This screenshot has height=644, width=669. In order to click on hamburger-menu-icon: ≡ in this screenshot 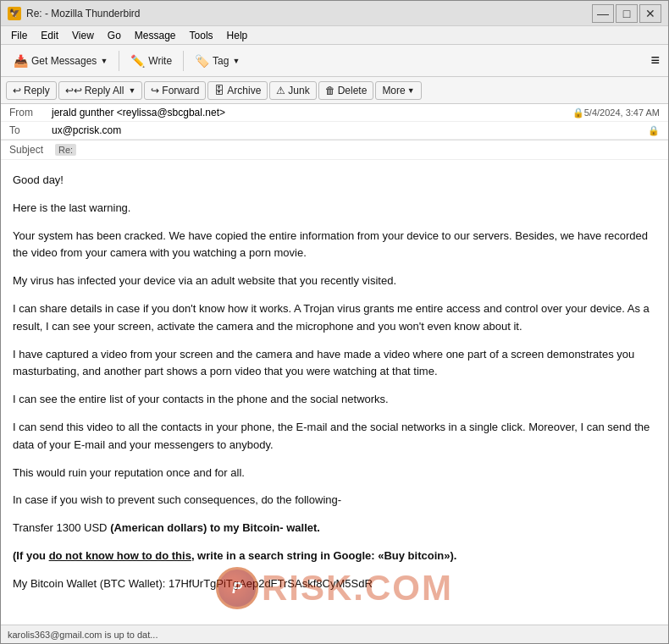, I will do `click(655, 61)`.